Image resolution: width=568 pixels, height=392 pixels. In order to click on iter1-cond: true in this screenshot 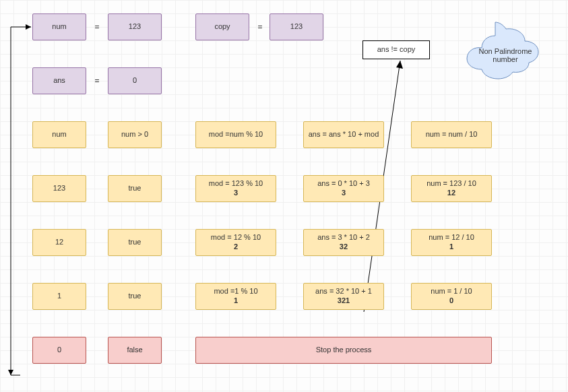, I will do `click(135, 189)`.